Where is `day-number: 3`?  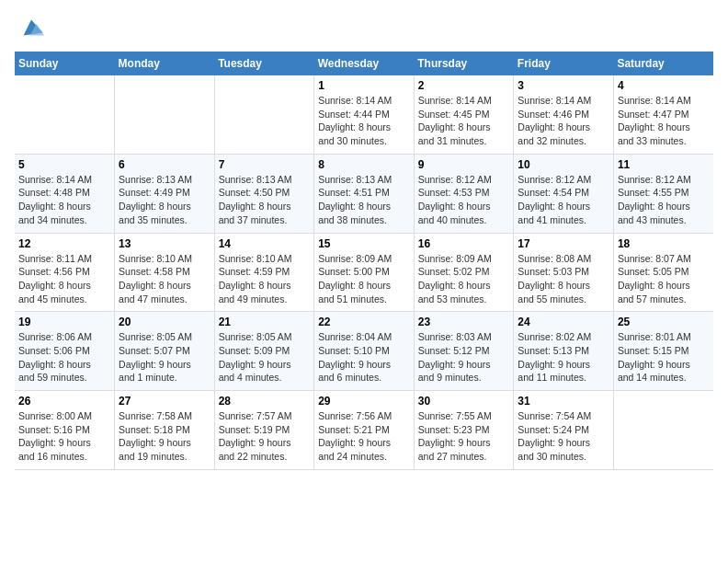
day-number: 3 is located at coordinates (563, 86).